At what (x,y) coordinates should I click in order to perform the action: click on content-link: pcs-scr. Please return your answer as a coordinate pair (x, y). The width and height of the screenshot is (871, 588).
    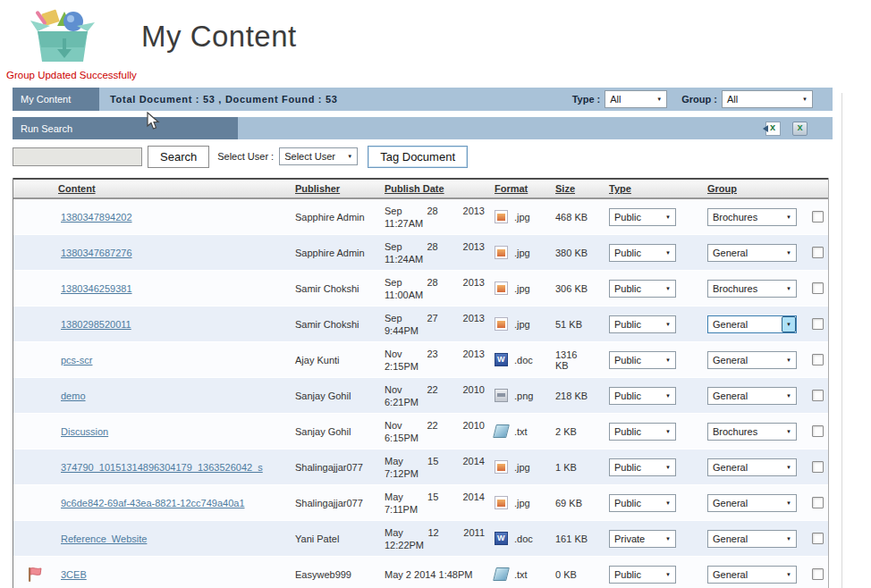
    Looking at the image, I should click on (75, 360).